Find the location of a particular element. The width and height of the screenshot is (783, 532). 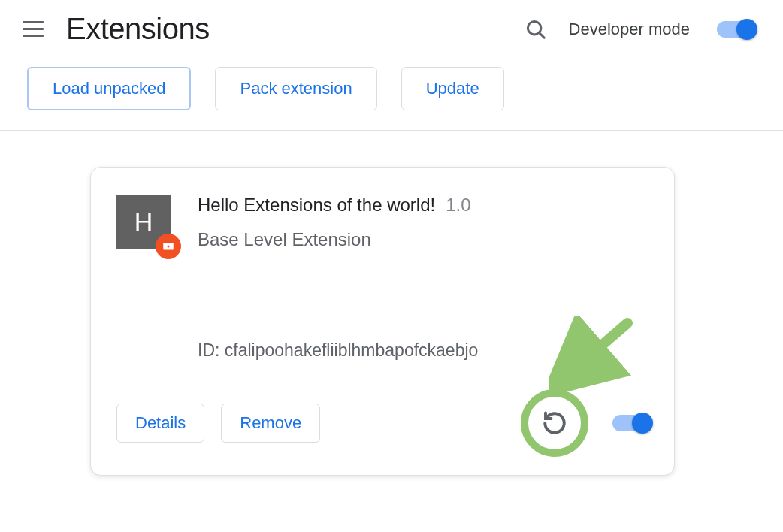

search-icon is located at coordinates (536, 29).